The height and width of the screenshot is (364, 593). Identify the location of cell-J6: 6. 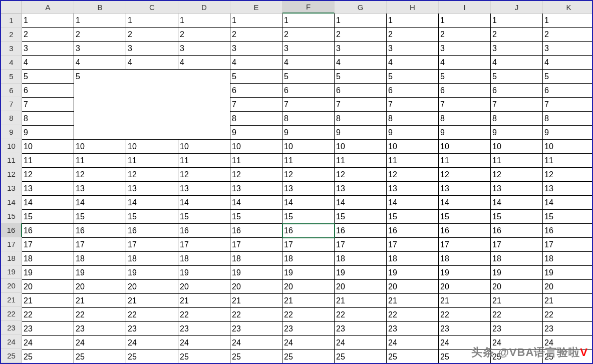
(517, 91).